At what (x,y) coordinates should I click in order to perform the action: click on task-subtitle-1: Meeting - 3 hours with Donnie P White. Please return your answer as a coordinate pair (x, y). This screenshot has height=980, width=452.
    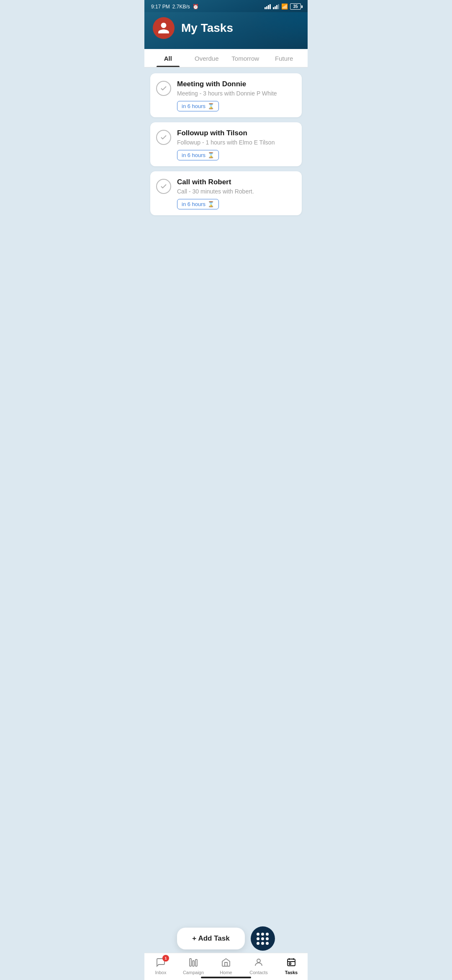
    Looking at the image, I should click on (236, 93).